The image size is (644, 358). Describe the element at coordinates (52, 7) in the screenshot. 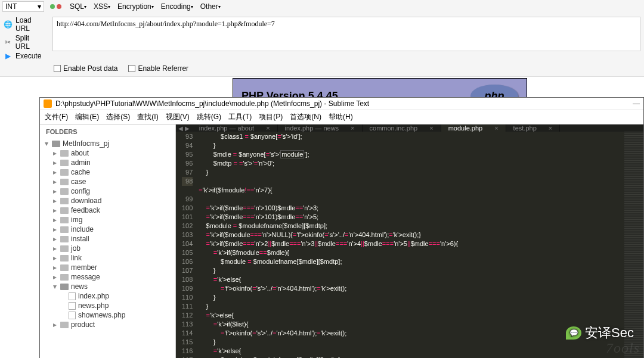

I see `dot-green-icon` at that location.